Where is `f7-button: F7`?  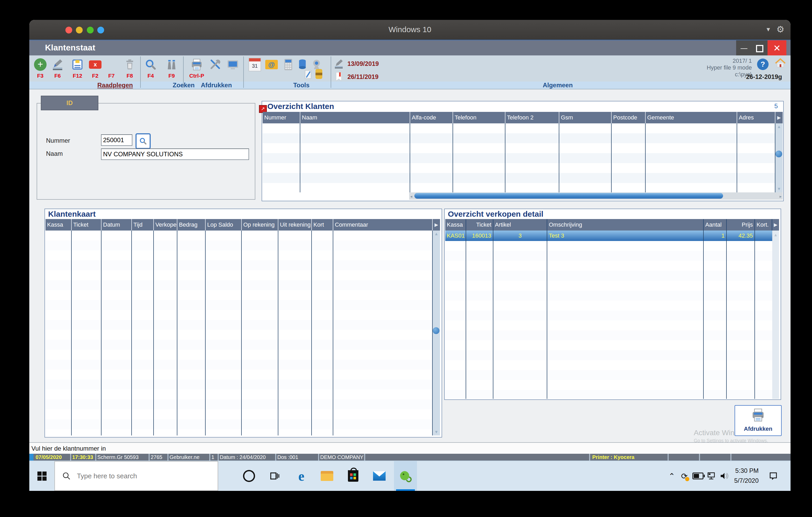
f7-button: F7 is located at coordinates (111, 69).